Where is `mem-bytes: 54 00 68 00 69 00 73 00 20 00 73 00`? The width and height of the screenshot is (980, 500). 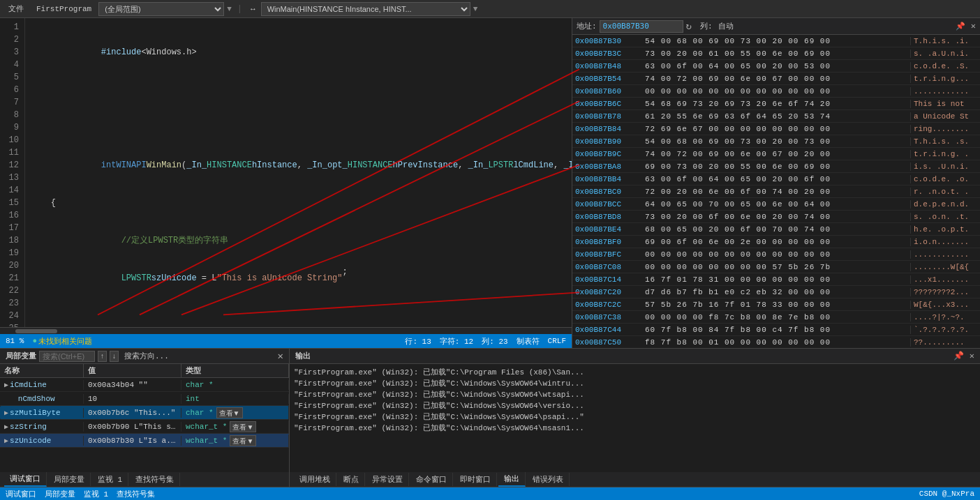
mem-bytes: 54 00 68 00 69 00 73 00 20 00 73 00 is located at coordinates (776, 142).